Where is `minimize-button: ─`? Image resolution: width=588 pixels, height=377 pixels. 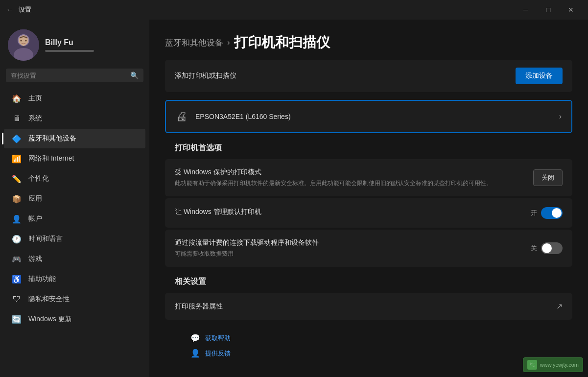 minimize-button: ─ is located at coordinates (526, 10).